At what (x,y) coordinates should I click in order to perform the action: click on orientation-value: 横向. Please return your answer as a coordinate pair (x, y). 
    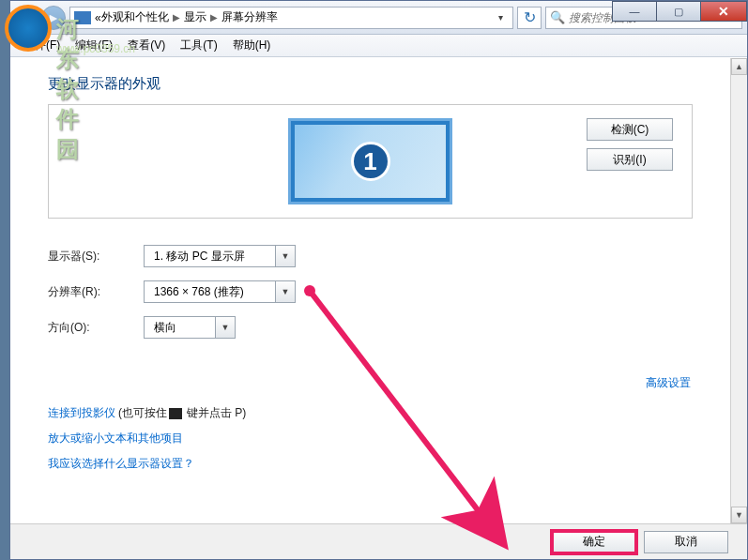
    Looking at the image, I should click on (179, 327).